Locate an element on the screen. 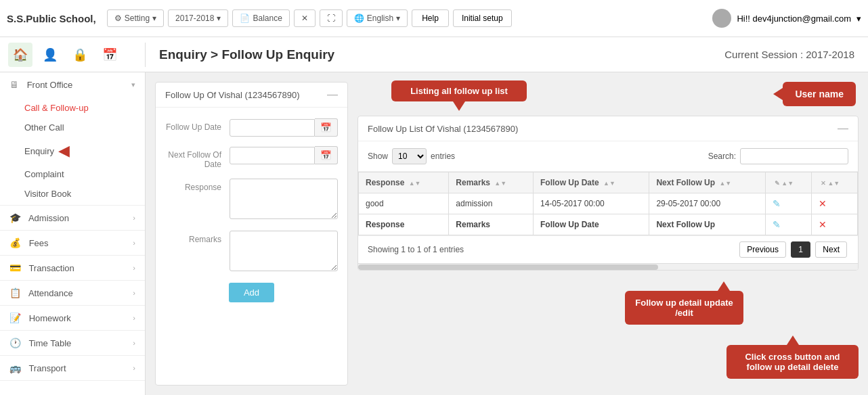  sidebar-item-call-followup: Call & Follow-up is located at coordinates (72, 108).